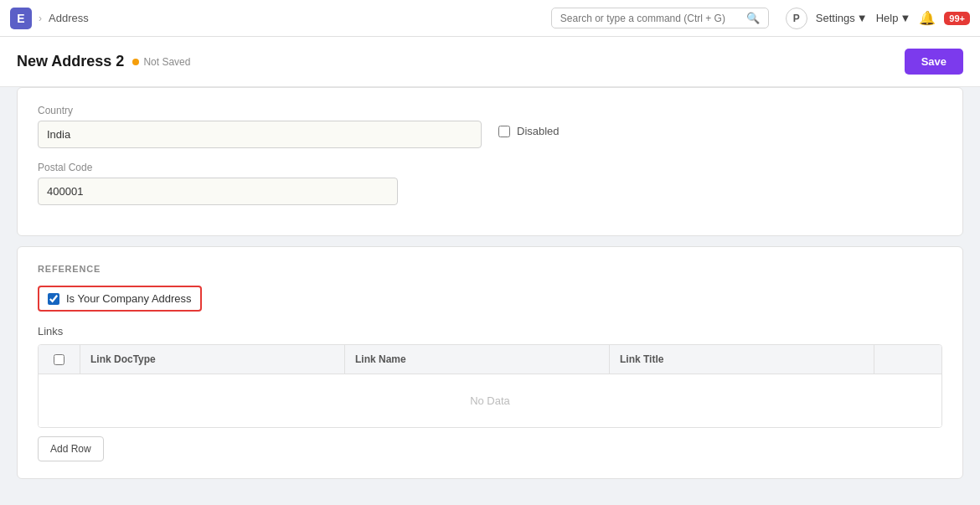  Describe the element at coordinates (504, 131) in the screenshot. I see `disabled-checkbox` at that location.